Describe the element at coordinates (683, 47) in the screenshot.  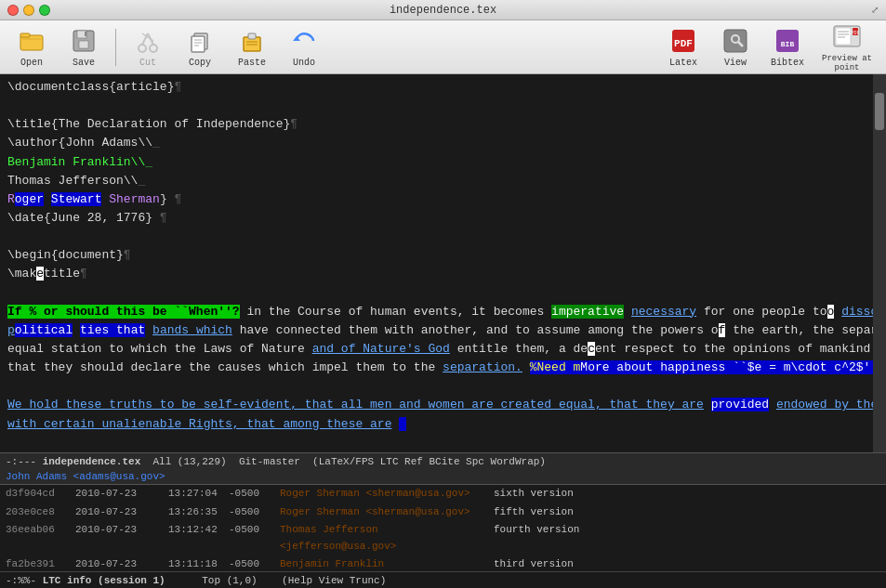
I see `latex-button: PDF Latex` at that location.